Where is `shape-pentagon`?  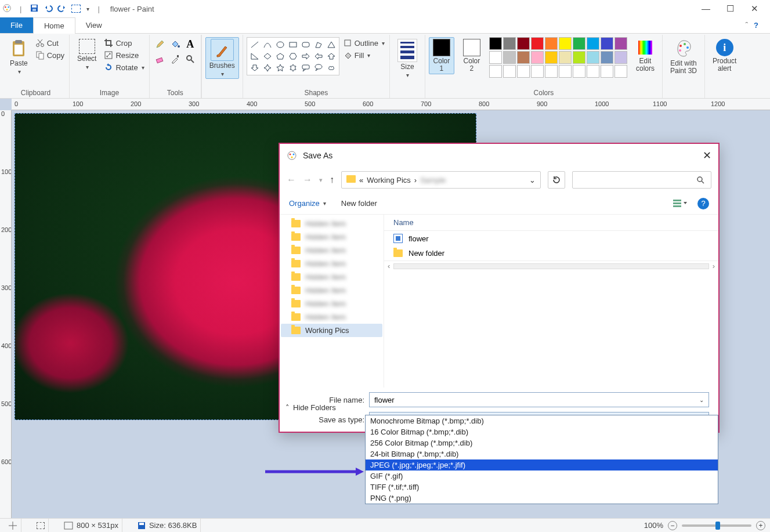
shape-pentagon is located at coordinates (280, 56).